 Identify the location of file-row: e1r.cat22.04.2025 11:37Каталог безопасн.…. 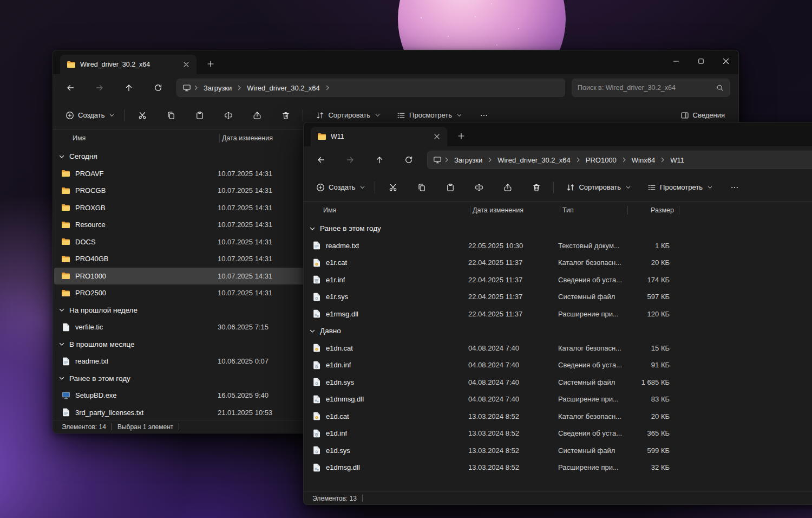
(559, 263).